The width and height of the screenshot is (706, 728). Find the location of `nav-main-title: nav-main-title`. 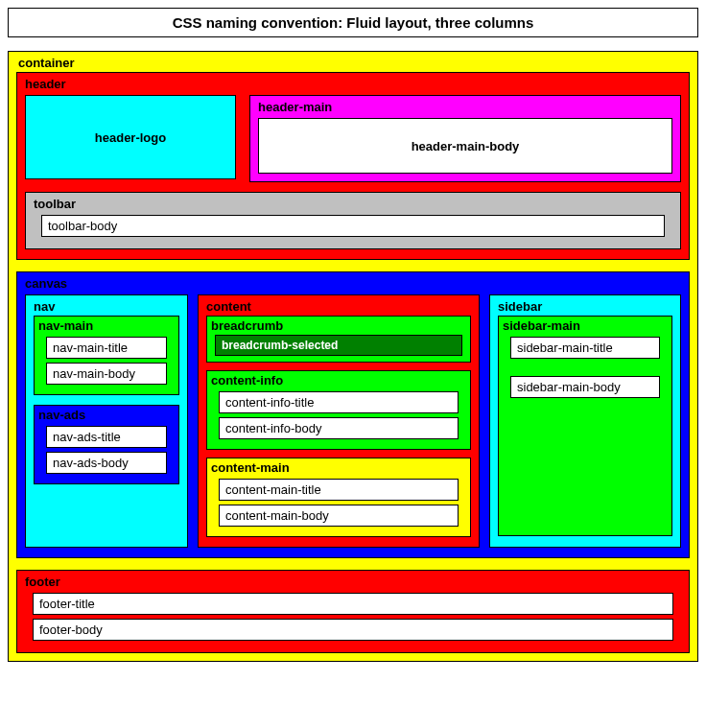

nav-main-title: nav-main-title is located at coordinates (106, 347).